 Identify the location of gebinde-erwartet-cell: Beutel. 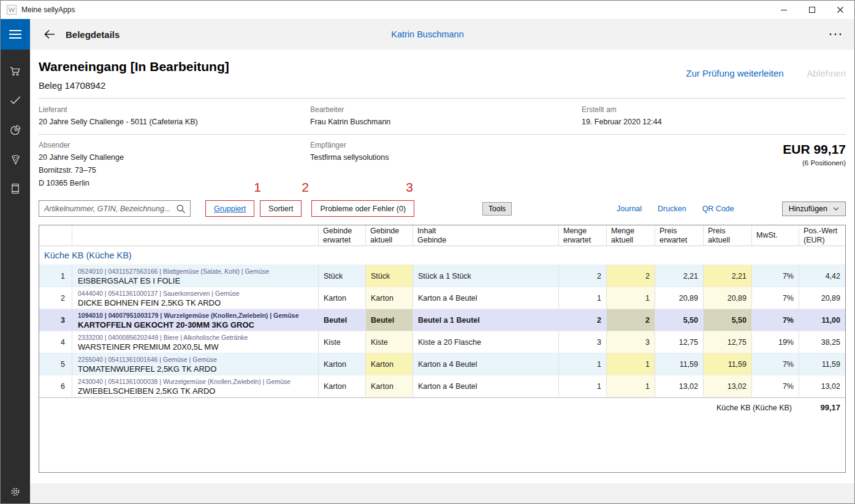
(342, 320).